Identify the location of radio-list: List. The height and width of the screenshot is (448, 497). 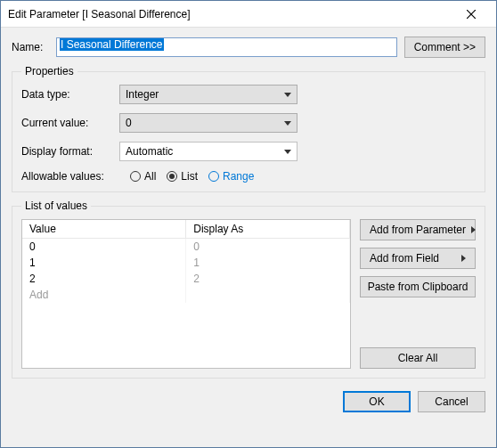
(182, 176).